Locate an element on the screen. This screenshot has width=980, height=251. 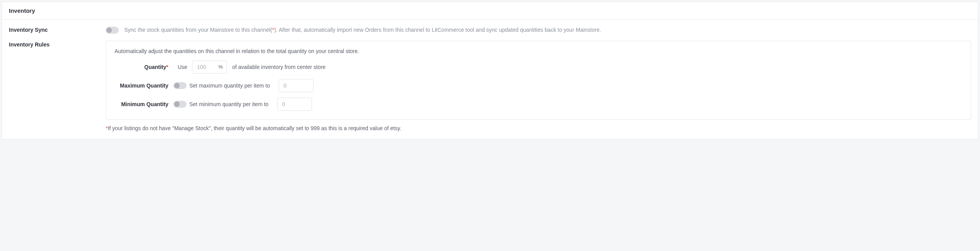
max-quantity-input is located at coordinates (296, 86).